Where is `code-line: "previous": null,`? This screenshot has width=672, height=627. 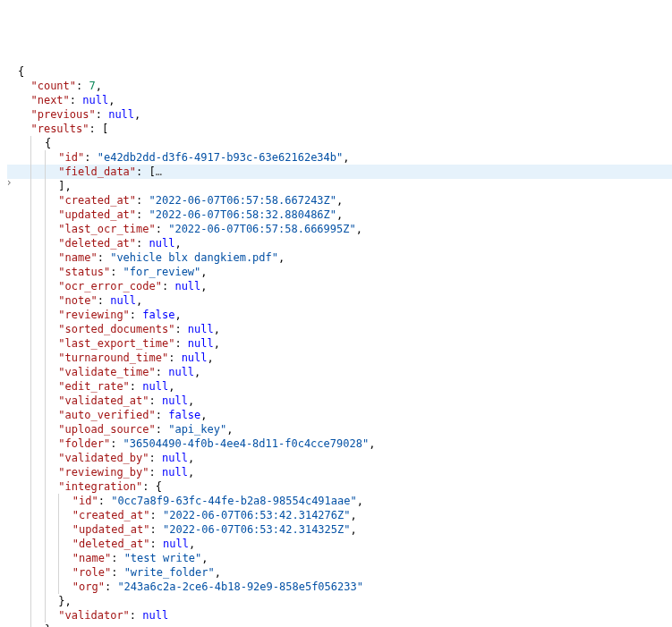
code-line: "previous": null, is located at coordinates (340, 114).